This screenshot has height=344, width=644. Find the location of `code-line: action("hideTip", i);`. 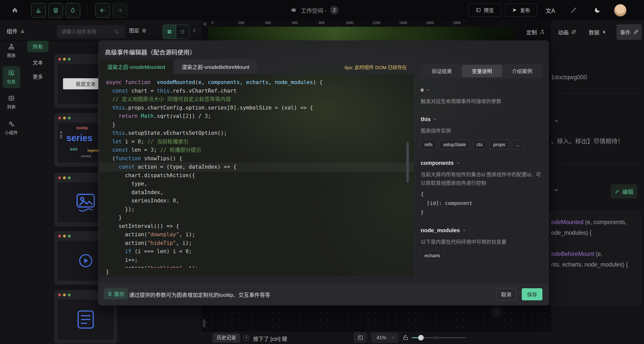

code-line: action("hideTip", i); is located at coordinates (257, 243).